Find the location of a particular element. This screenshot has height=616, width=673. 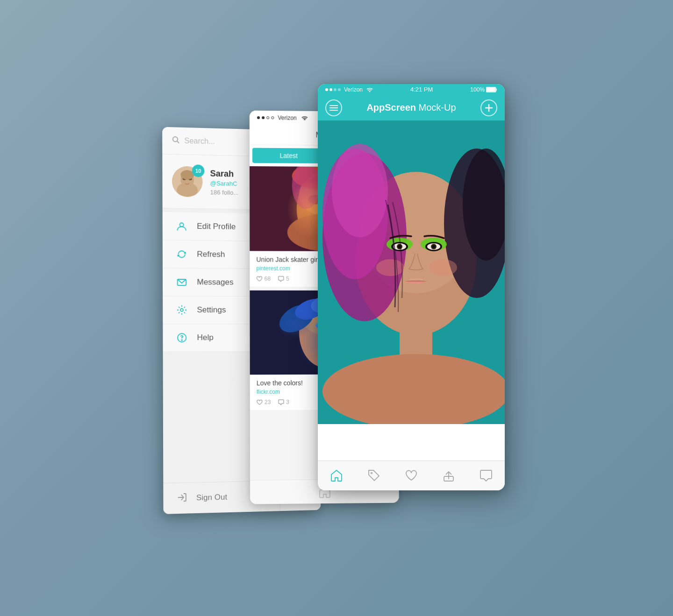

tab-latest: Latest is located at coordinates (289, 155).